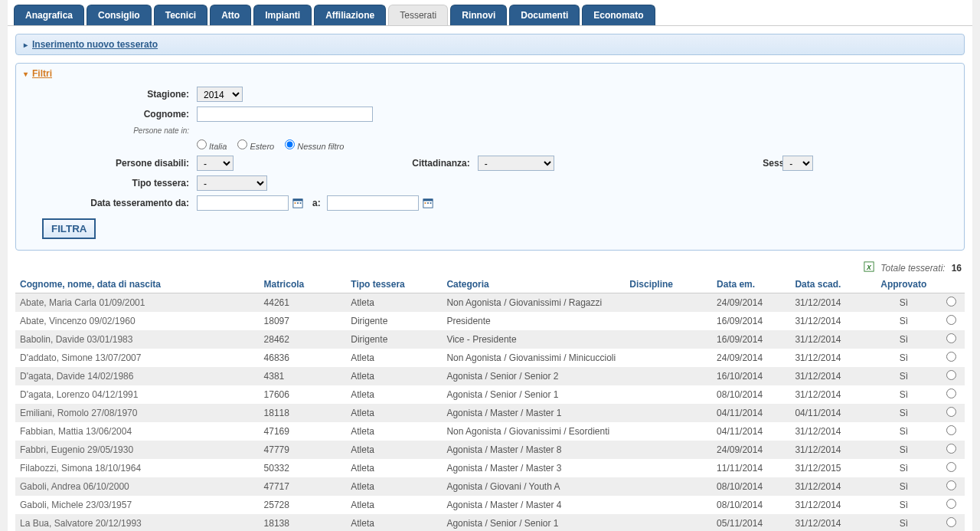 This screenshot has width=980, height=531. Describe the element at coordinates (751, 321) in the screenshot. I see `cell-emissione: 16/09/2014` at that location.